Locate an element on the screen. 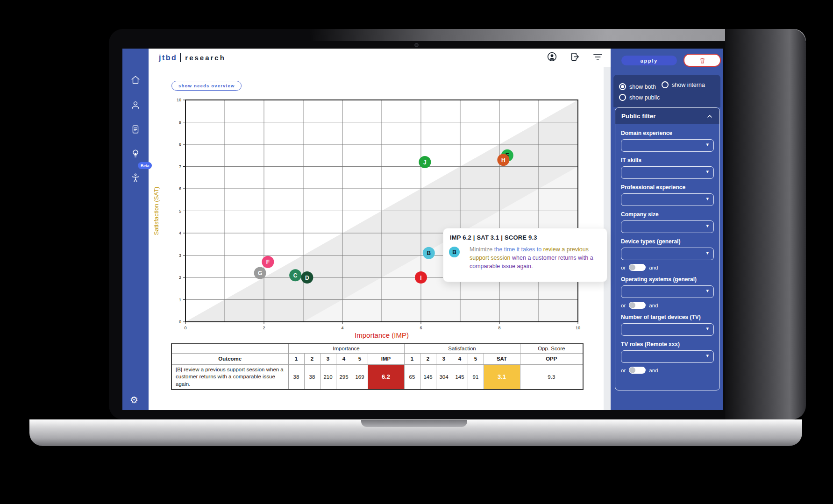 The image size is (833, 504). brand-left: jtbd is located at coordinates (168, 58).